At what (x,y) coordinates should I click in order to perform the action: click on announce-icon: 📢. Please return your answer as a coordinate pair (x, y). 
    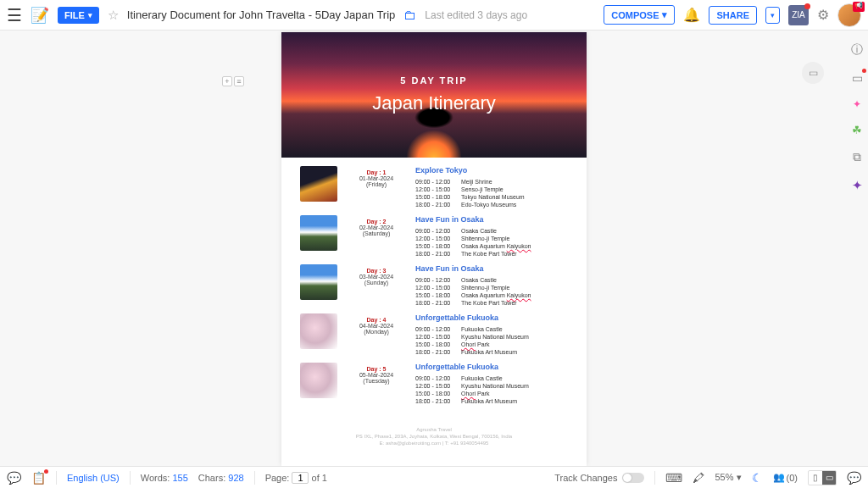
    Looking at the image, I should click on (859, 7).